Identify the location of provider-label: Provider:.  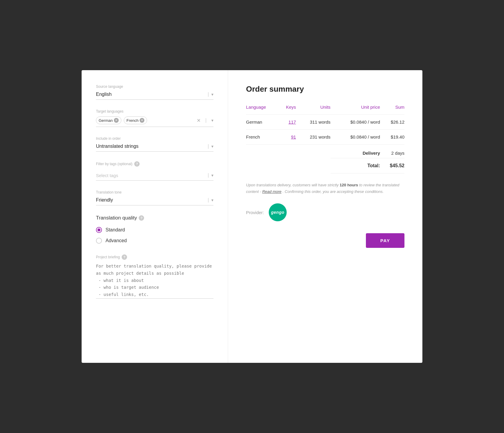
(255, 213).